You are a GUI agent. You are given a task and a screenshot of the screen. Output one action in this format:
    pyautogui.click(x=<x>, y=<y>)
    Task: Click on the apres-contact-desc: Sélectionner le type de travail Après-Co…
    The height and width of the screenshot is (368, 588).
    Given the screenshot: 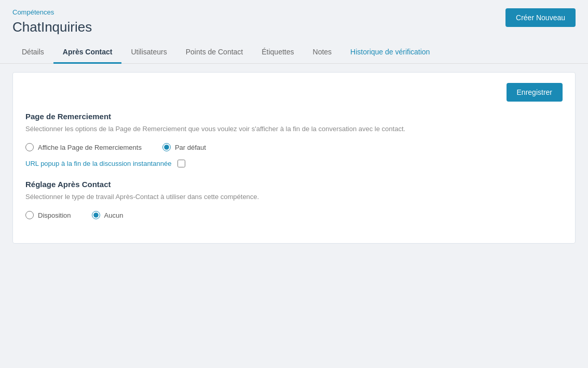 What is the action you would take?
    pyautogui.click(x=294, y=197)
    